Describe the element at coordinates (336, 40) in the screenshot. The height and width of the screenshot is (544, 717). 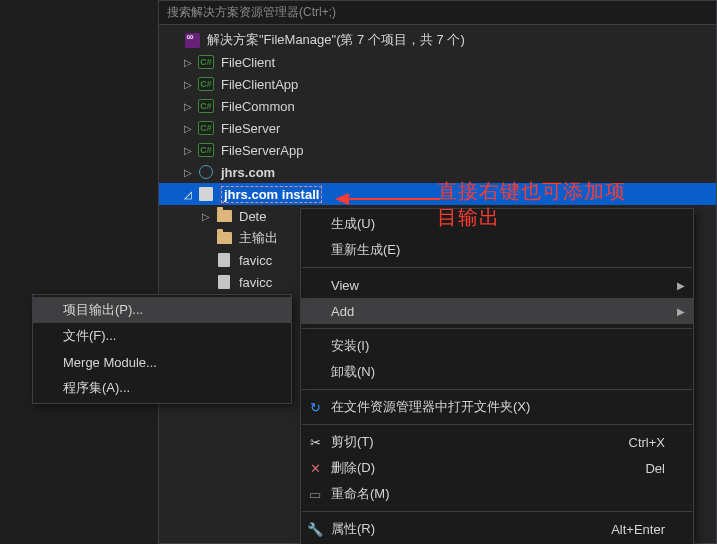
I see `solution-label: 解决方案"FileManage"(第 7 个项目，共 7 个)` at that location.